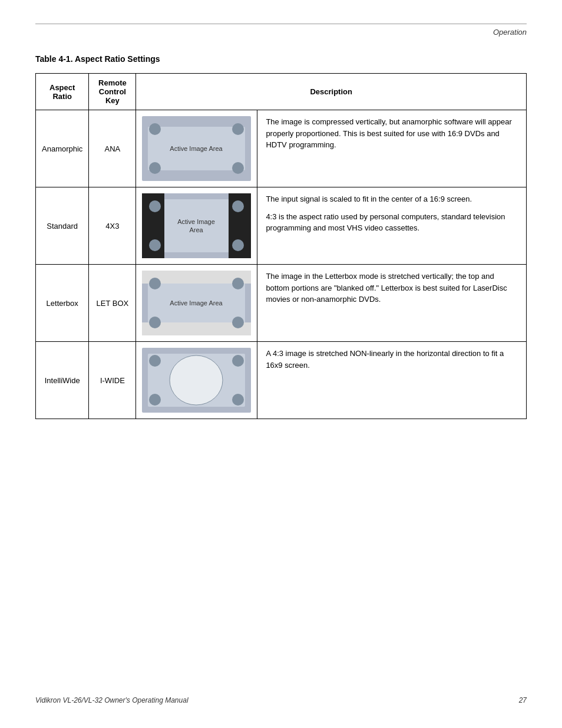  I want to click on image-cell, so click(197, 381).